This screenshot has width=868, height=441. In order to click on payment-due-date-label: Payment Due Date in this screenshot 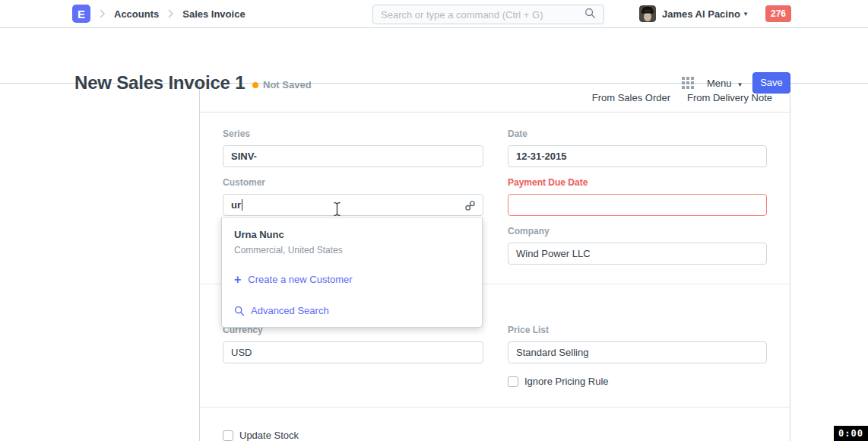, I will do `click(637, 182)`.